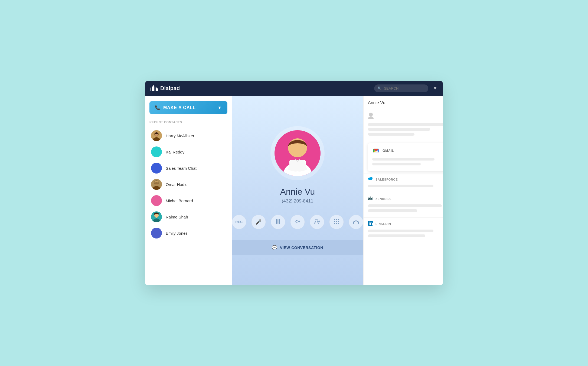 The width and height of the screenshot is (588, 366). I want to click on phone-icon: 📞, so click(158, 108).